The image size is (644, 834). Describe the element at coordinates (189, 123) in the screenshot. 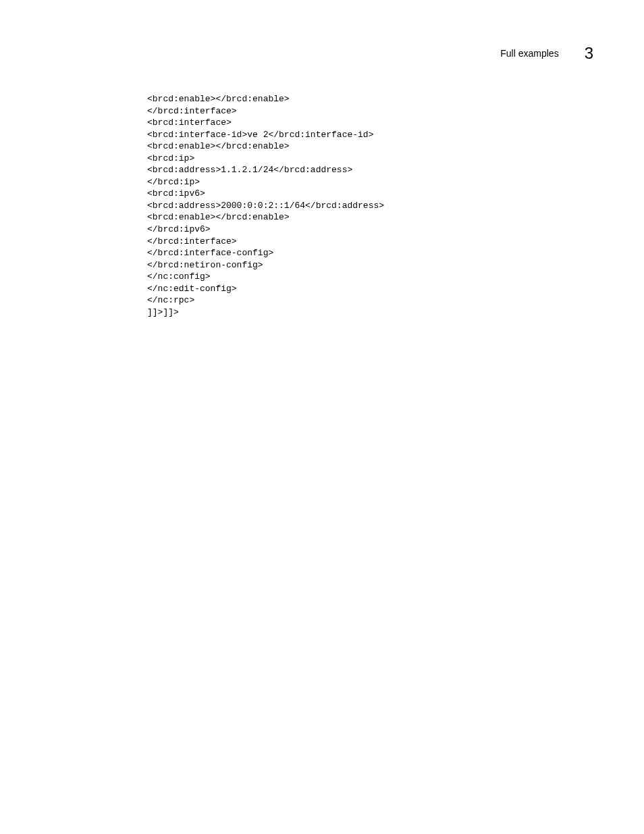

I see `code-line: <brcd:interface>` at that location.